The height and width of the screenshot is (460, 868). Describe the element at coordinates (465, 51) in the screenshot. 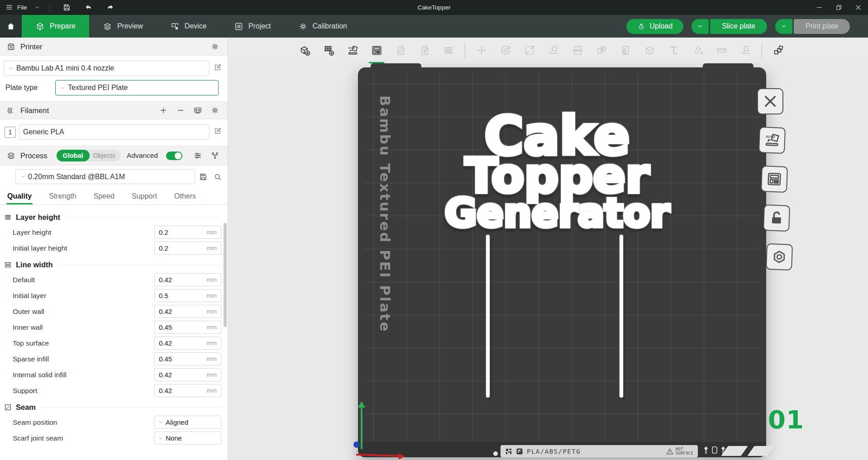

I see `toolbar-separator` at that location.